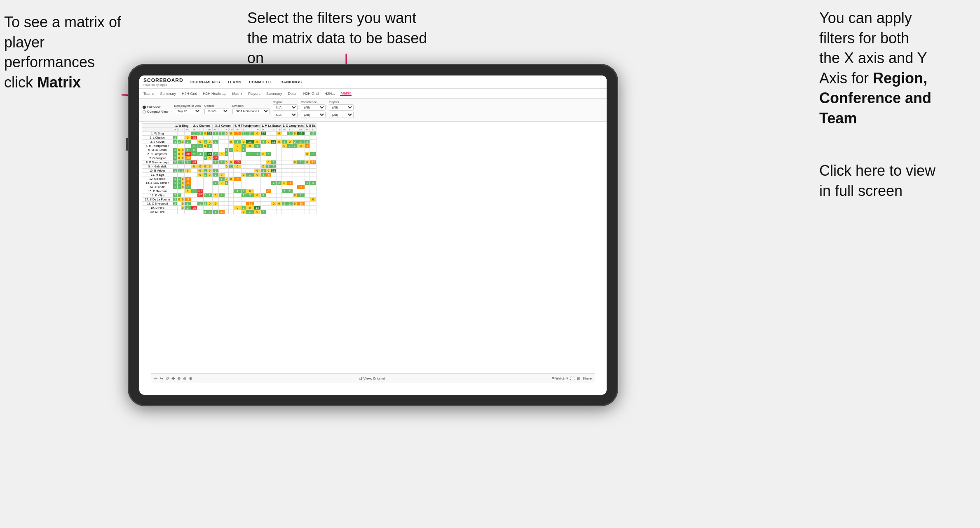 The height and width of the screenshot is (528, 980). What do you see at coordinates (263, 212) in the screenshot?
I see `matrix-cell: 7` at bounding box center [263, 212].